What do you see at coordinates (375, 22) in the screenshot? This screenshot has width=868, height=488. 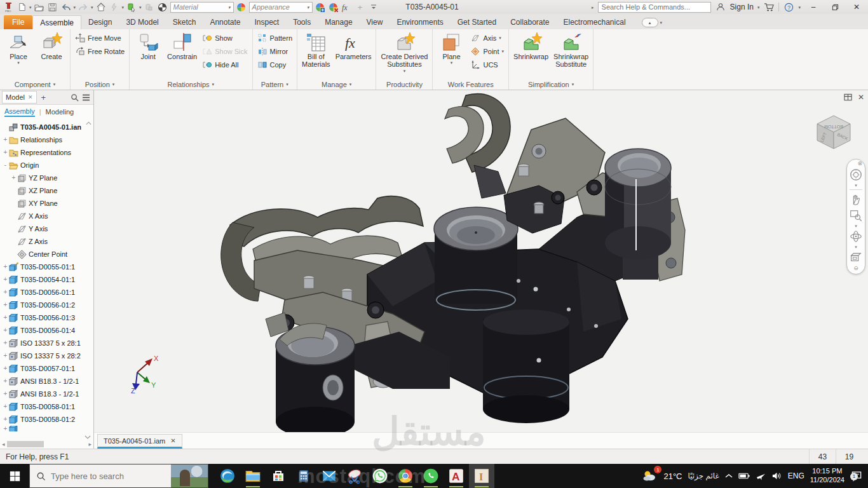 I see `ribbon-tab-view: View` at bounding box center [375, 22].